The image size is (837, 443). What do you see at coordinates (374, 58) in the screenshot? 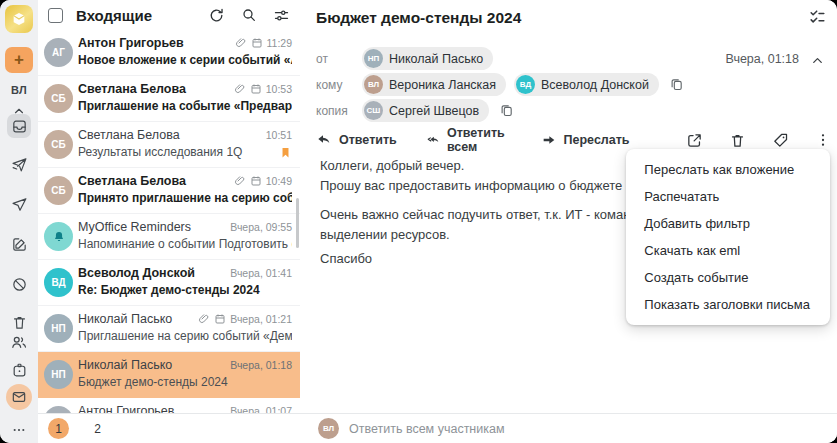
I see `contact-avatar: НП` at bounding box center [374, 58].